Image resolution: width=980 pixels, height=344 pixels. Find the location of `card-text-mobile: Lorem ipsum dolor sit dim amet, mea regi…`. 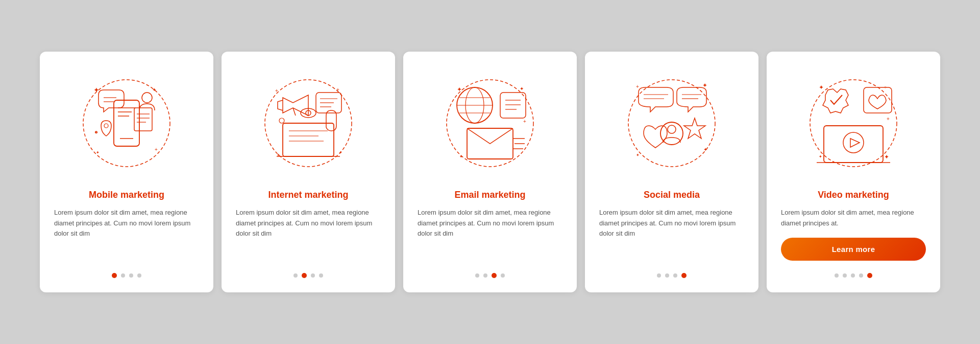

card-text-mobile: Lorem ipsum dolor sit dim amet, mea regi… is located at coordinates (127, 234).